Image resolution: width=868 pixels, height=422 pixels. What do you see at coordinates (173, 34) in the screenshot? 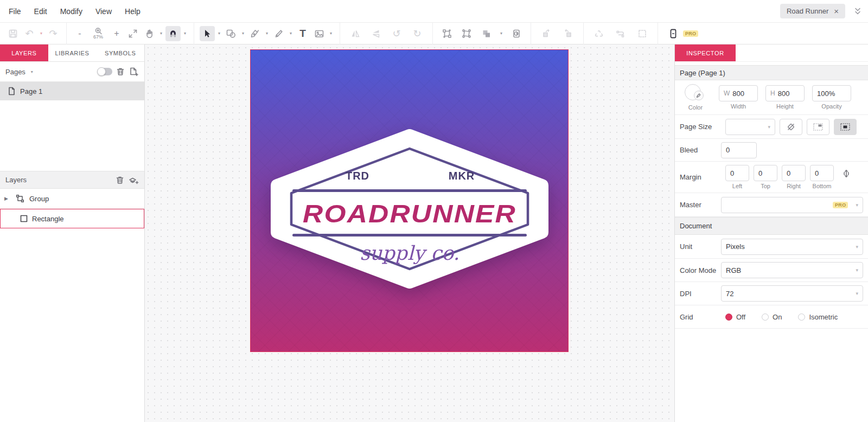
I see `snap-tool-button` at bounding box center [173, 34].